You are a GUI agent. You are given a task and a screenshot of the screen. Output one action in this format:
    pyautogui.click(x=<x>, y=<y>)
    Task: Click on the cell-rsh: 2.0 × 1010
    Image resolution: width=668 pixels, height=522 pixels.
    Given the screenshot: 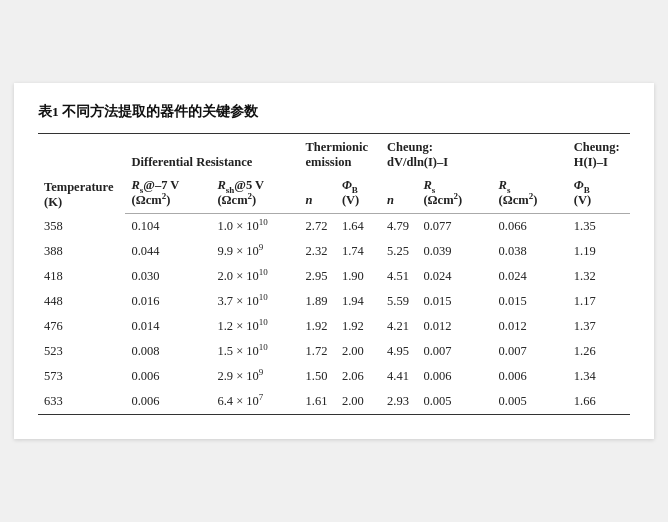 What is the action you would take?
    pyautogui.click(x=255, y=276)
    